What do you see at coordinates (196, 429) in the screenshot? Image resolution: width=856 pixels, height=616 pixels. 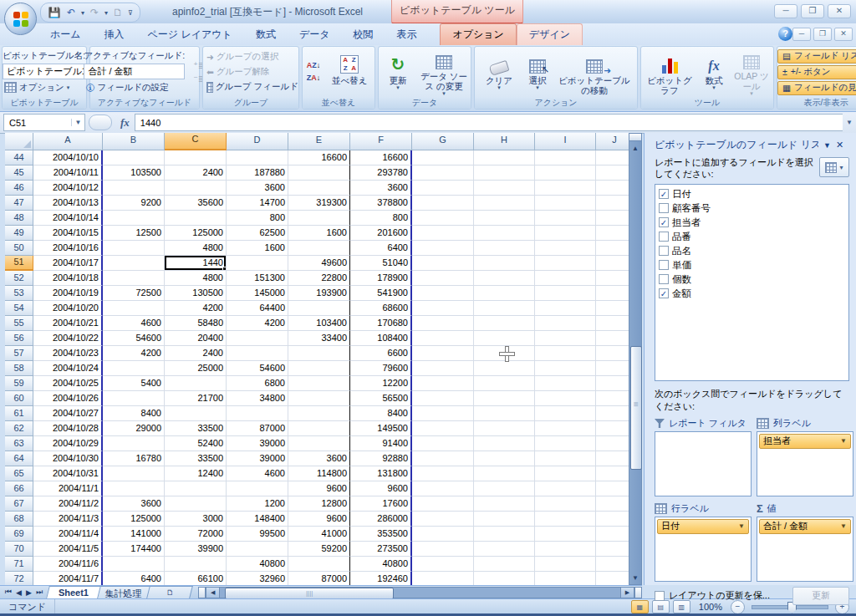 I see `grid-cell-C62: 33500` at bounding box center [196, 429].